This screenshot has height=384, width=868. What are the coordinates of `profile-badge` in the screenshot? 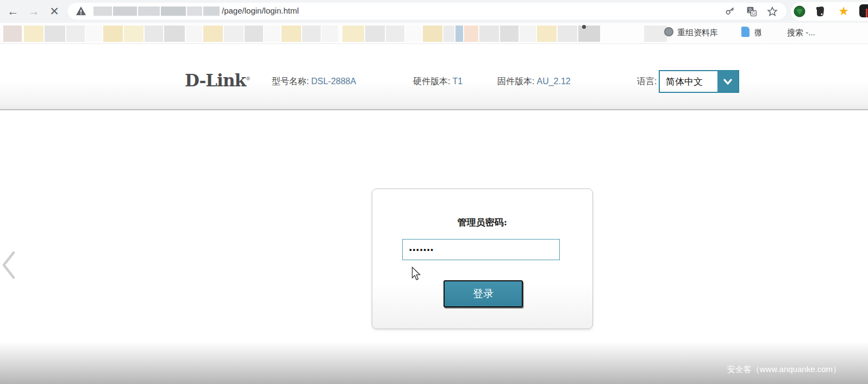 It's located at (866, 13).